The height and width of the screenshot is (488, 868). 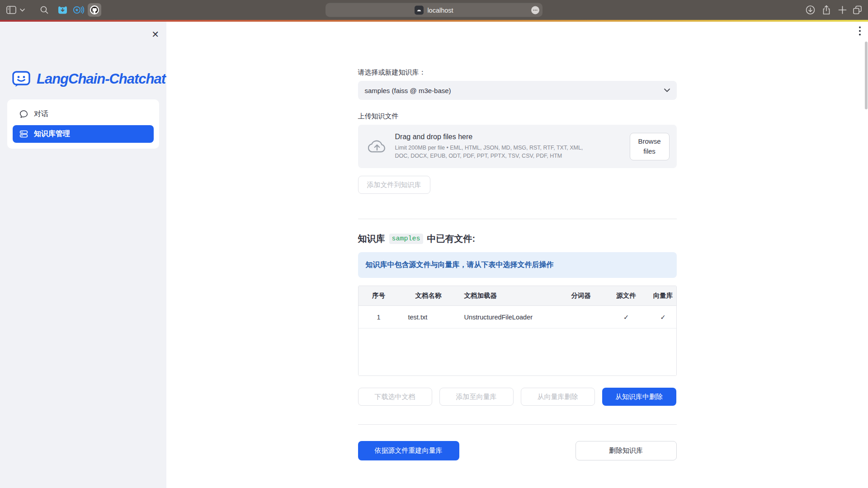 What do you see at coordinates (535, 10) in the screenshot?
I see `page-options-button` at bounding box center [535, 10].